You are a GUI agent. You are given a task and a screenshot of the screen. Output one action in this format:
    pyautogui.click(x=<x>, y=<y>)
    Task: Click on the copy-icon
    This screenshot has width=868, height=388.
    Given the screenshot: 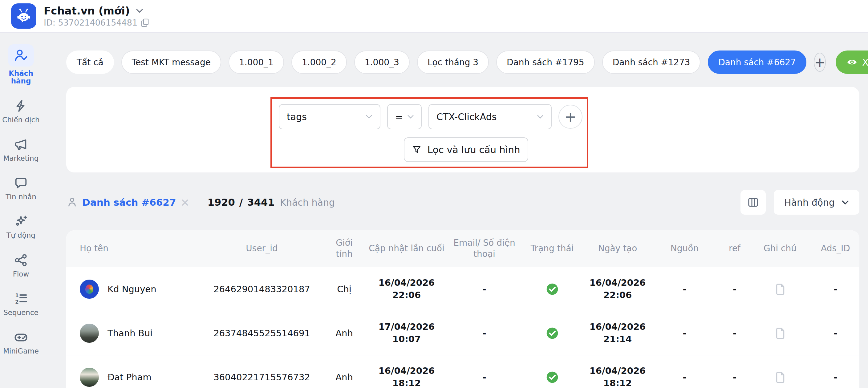 What is the action you would take?
    pyautogui.click(x=145, y=23)
    